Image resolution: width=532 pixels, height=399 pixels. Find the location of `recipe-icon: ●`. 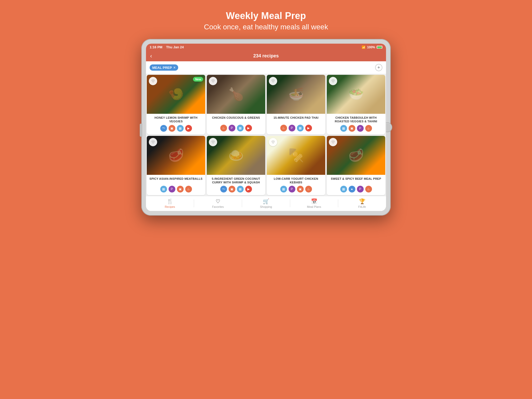

recipe-icon: ● is located at coordinates (352, 189).